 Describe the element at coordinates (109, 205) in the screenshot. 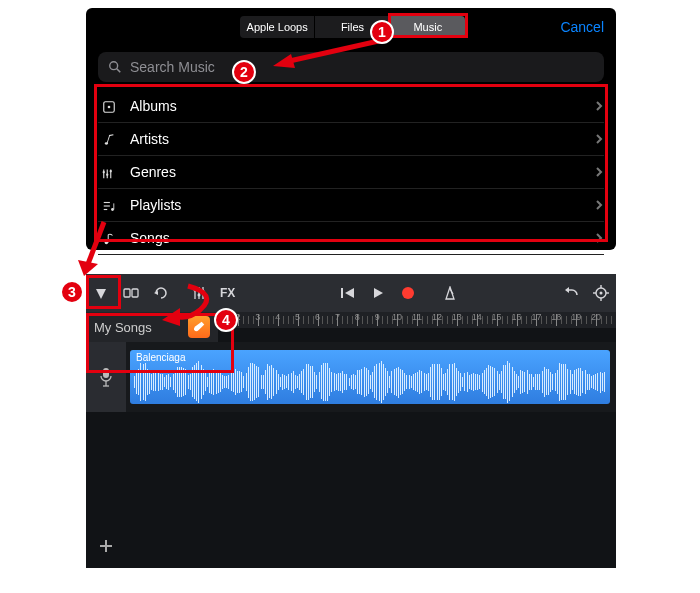

I see `playlists-icon` at that location.